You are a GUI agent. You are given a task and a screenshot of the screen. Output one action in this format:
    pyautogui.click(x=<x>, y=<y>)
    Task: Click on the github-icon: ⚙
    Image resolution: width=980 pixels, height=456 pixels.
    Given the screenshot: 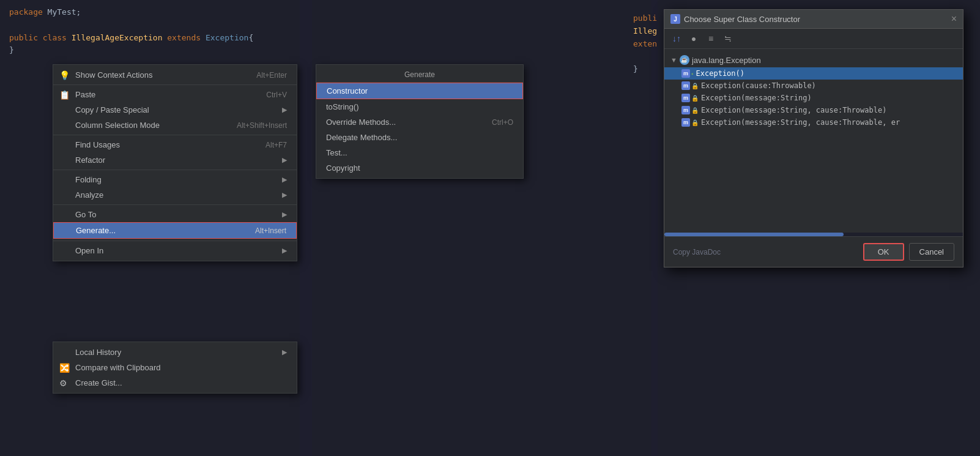 What is the action you would take?
    pyautogui.click(x=64, y=383)
    